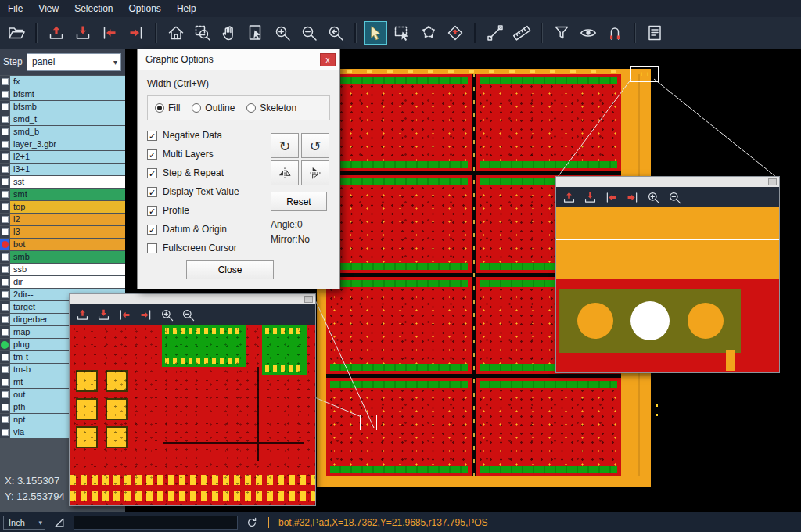 This screenshot has width=801, height=532. Describe the element at coordinates (252, 523) in the screenshot. I see `refresh-icon` at that location.